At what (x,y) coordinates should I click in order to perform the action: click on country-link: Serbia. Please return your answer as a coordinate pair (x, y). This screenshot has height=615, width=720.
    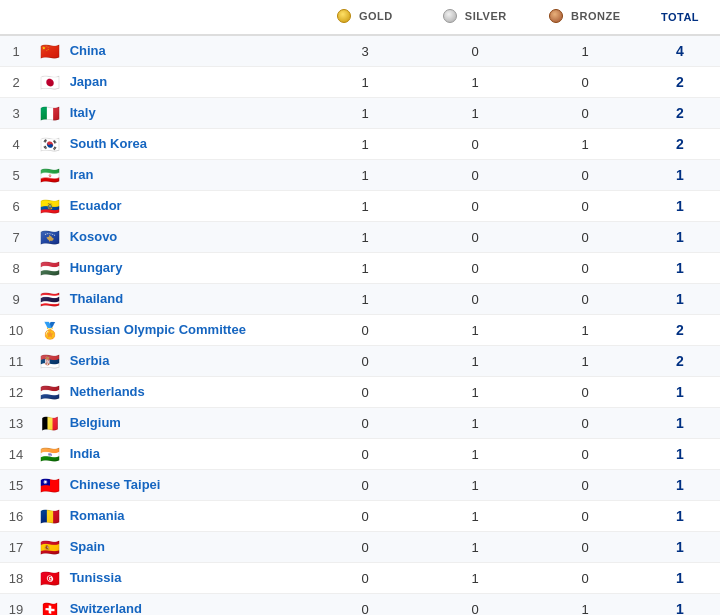
    Looking at the image, I should click on (90, 360).